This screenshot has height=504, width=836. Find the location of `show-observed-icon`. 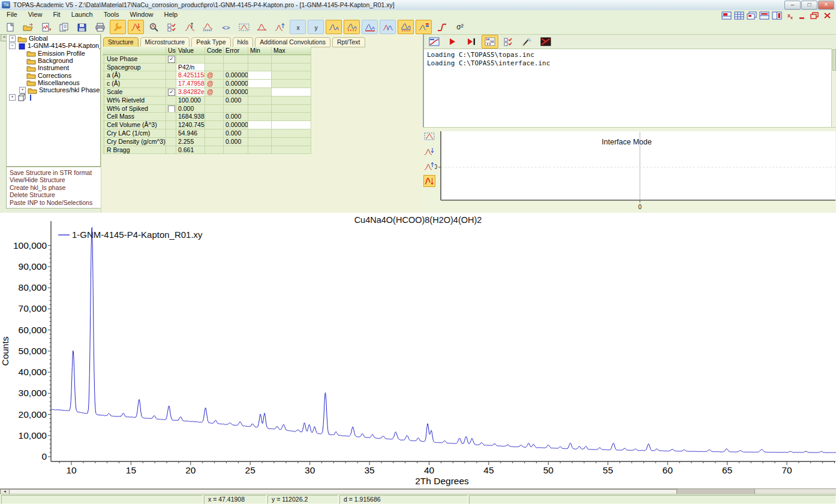

show-observed-icon is located at coordinates (333, 27).